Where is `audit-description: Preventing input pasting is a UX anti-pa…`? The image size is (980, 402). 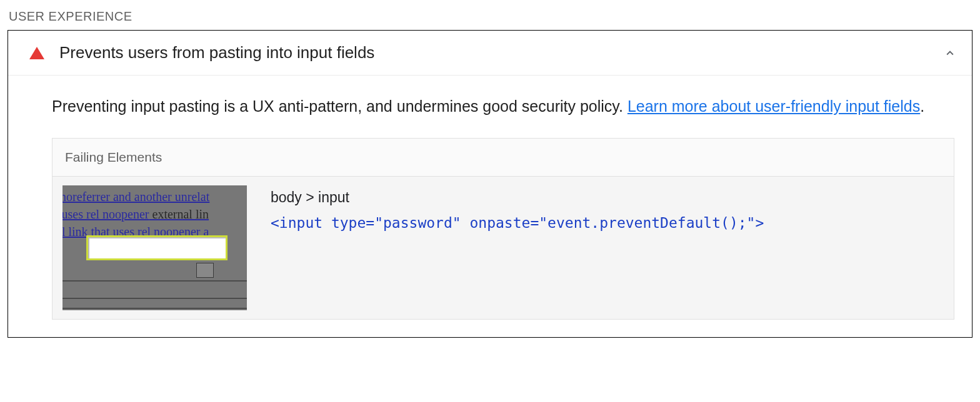
audit-description: Preventing input pasting is a UX anti-pa… is located at coordinates (503, 106).